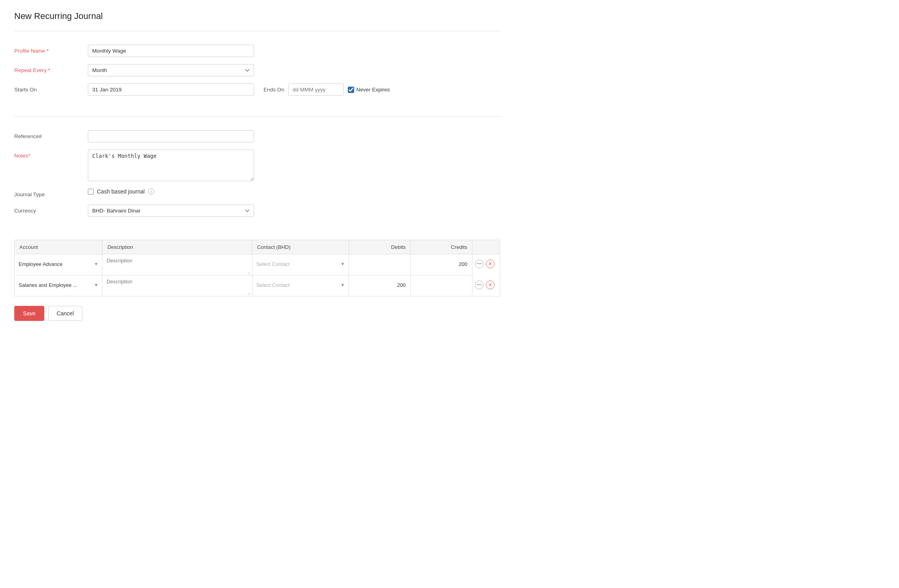 This screenshot has width=899, height=588. What do you see at coordinates (171, 70) in the screenshot?
I see `repeat-every-select: Month Day Week Year` at bounding box center [171, 70].